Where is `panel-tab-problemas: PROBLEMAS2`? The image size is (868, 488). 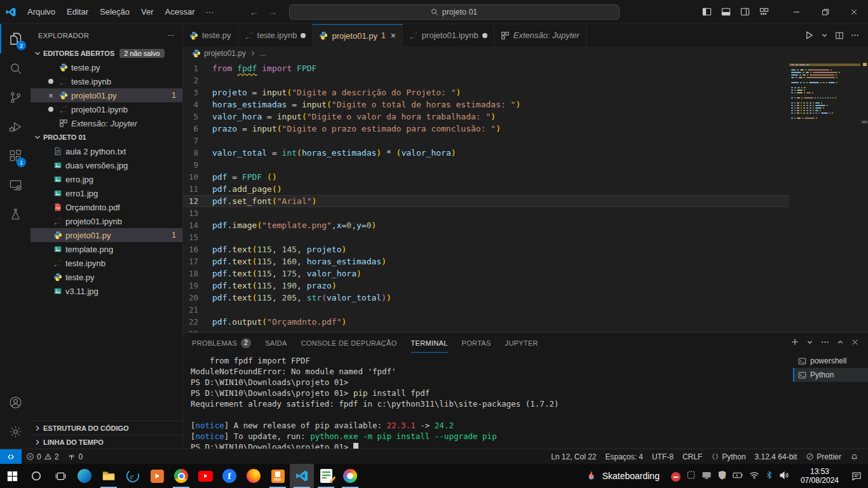
panel-tab-problemas: PROBLEMAS2 is located at coordinates (221, 343).